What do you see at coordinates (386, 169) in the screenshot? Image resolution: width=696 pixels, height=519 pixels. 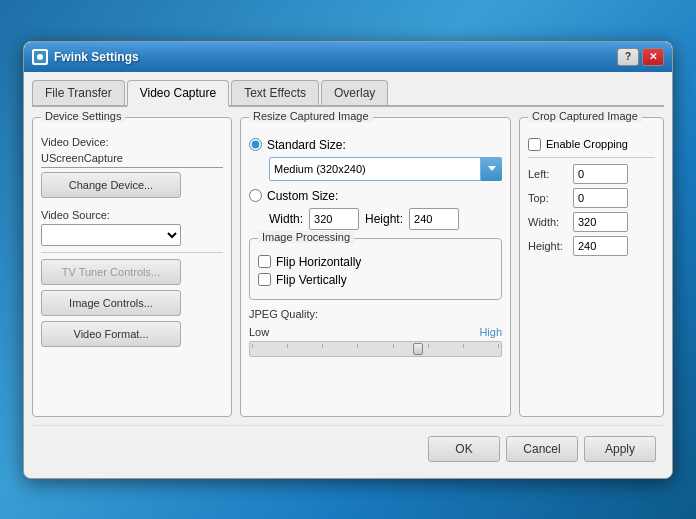 I see `standard-size-select-wrapper: Medium (320x240)` at bounding box center [386, 169].